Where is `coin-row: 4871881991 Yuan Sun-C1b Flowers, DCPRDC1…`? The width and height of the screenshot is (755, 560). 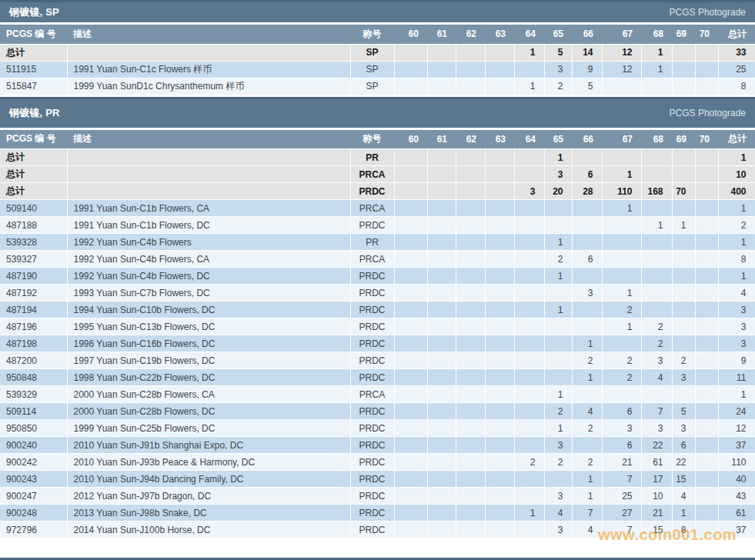
coin-row: 4871881991 Yuan Sun-C1b Flowers, DCPRDC1… is located at coordinates (377, 225).